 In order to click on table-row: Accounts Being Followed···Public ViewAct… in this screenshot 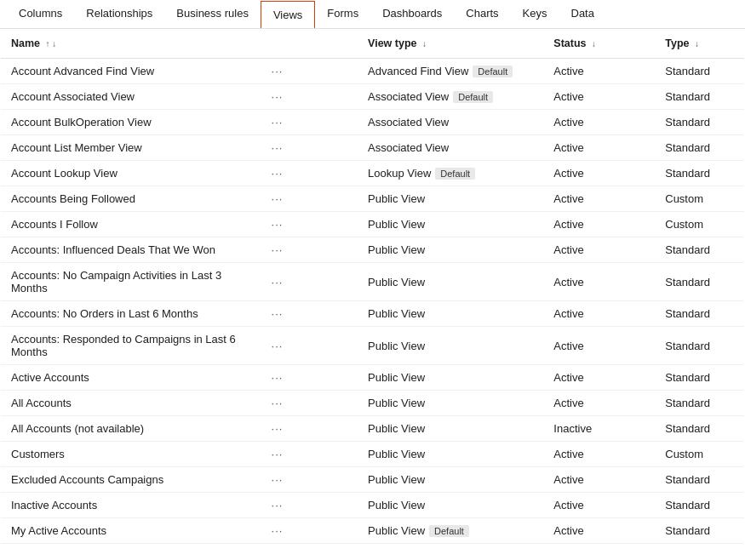, I will do `click(373, 199)`.